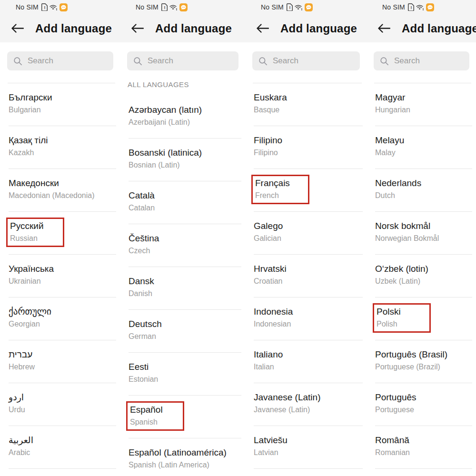 This screenshot has width=476, height=476. Describe the element at coordinates (308, 354) in the screenshot. I see `language-native-name: Italiano` at that location.